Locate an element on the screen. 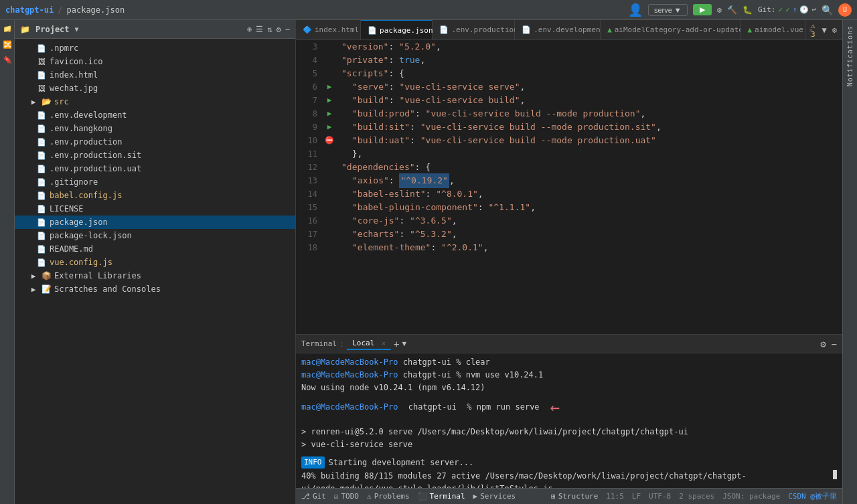 The image size is (857, 504). bottom-toolbar: ⎇ Git ☑ TODO ⚠ Problems ⬛ Terminal ▶ S is located at coordinates (569, 496).